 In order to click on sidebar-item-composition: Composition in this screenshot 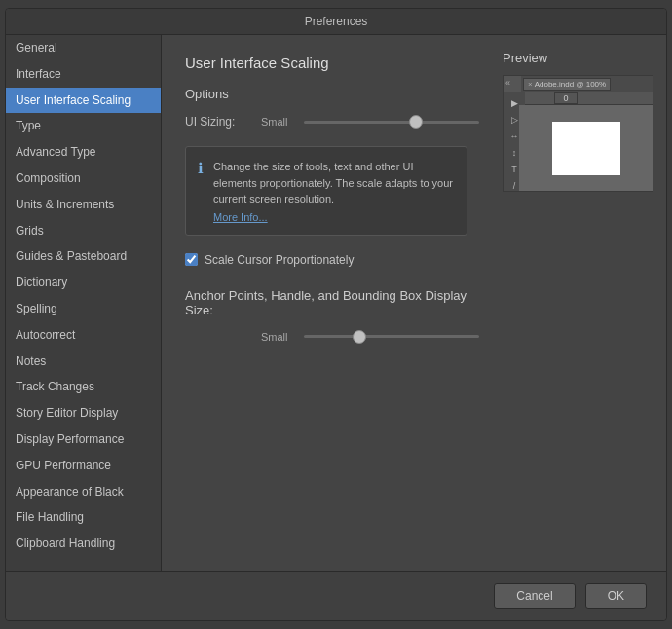, I will do `click(84, 179)`.